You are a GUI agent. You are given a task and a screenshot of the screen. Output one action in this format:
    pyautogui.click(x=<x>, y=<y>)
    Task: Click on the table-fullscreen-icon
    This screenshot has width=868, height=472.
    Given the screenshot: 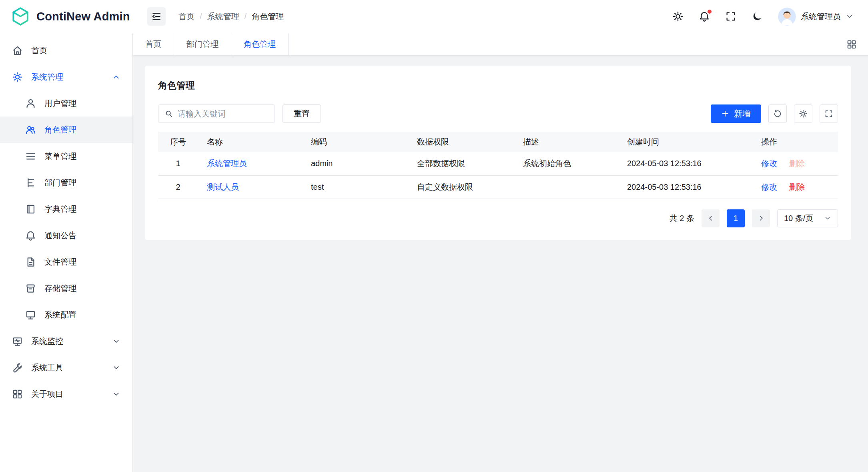 What is the action you would take?
    pyautogui.click(x=829, y=114)
    